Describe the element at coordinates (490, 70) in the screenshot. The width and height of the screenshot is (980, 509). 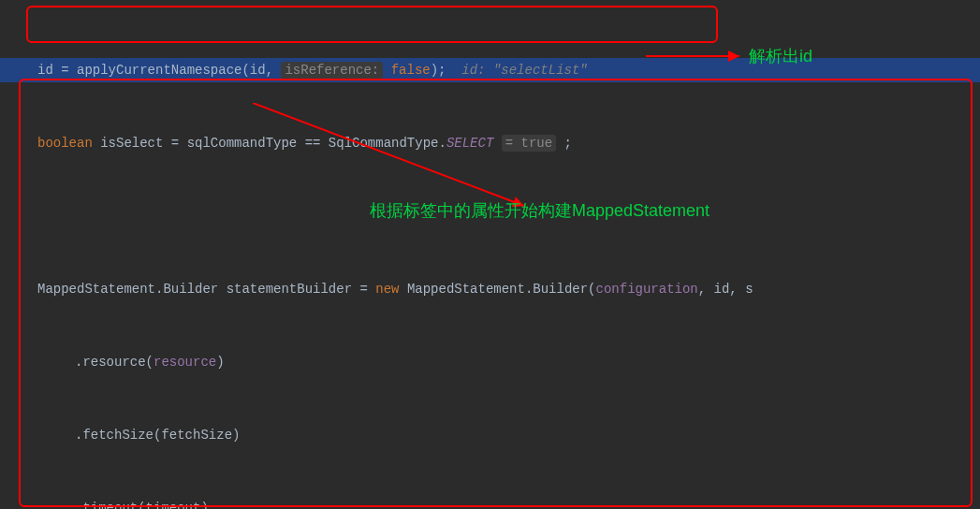
I see `code-line: id = applyCurrentNamespace(id, isReferen…` at that location.